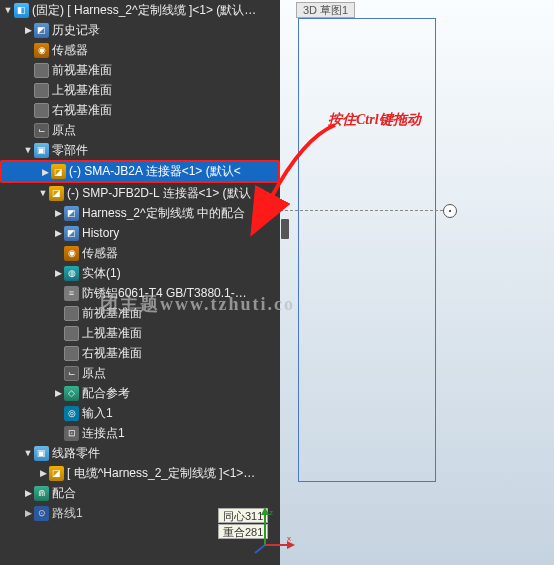 This screenshot has width=554, height=565. I want to click on right-plane2-node: 右视基准面, so click(140, 353).